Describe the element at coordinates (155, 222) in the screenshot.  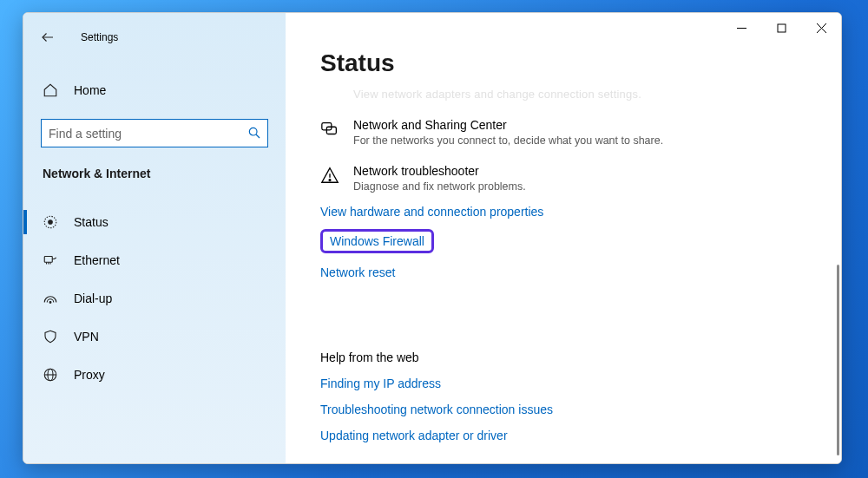
I see `sidebar-item-status: Status` at that location.